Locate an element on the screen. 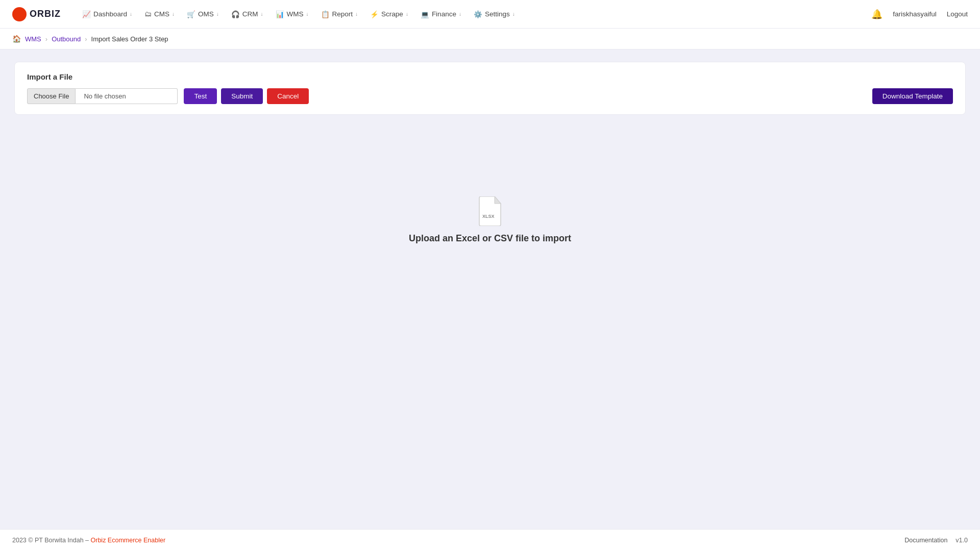  breadcrumb-sep-2: › is located at coordinates (86, 39).